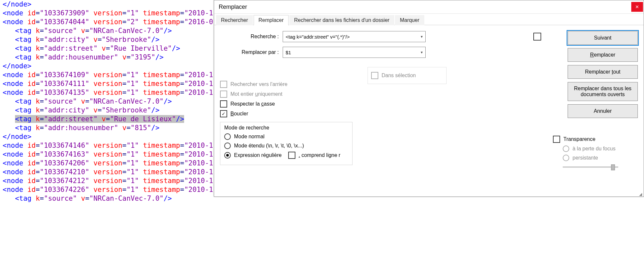 The image size is (644, 254). What do you see at coordinates (286, 144) in the screenshot?
I see `search-mode-group: Mode de recherche Mode normal Mode étend…` at bounding box center [286, 144].